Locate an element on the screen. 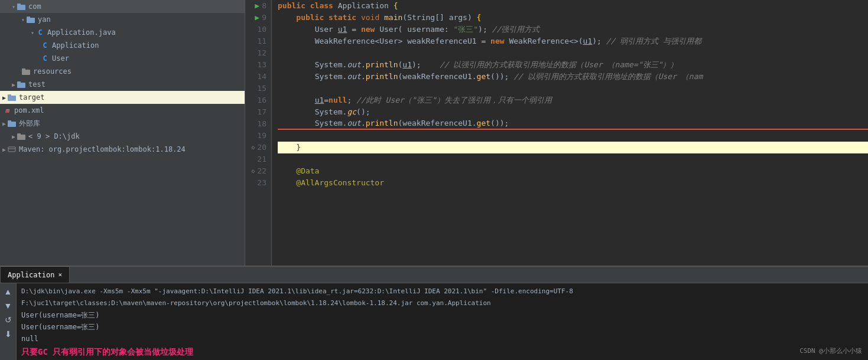 Image resolution: width=868 pixels, height=360 pixels. class-icon: C is located at coordinates (45, 58).